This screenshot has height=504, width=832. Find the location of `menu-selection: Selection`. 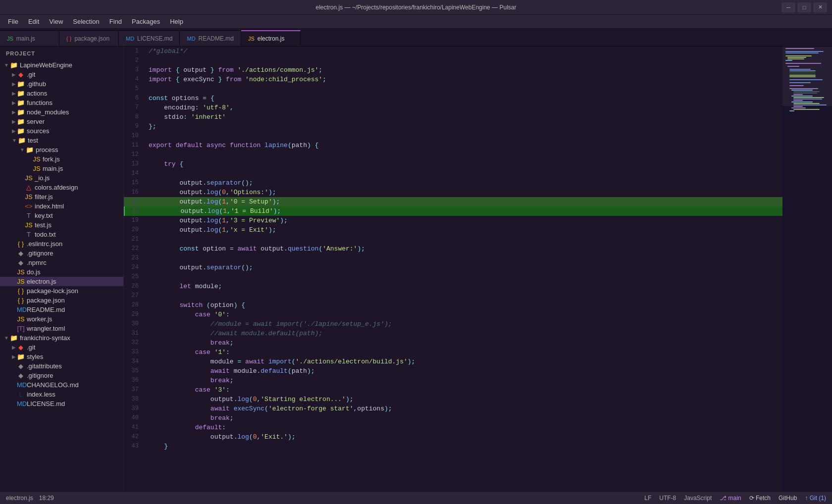

menu-selection: Selection is located at coordinates (86, 22).